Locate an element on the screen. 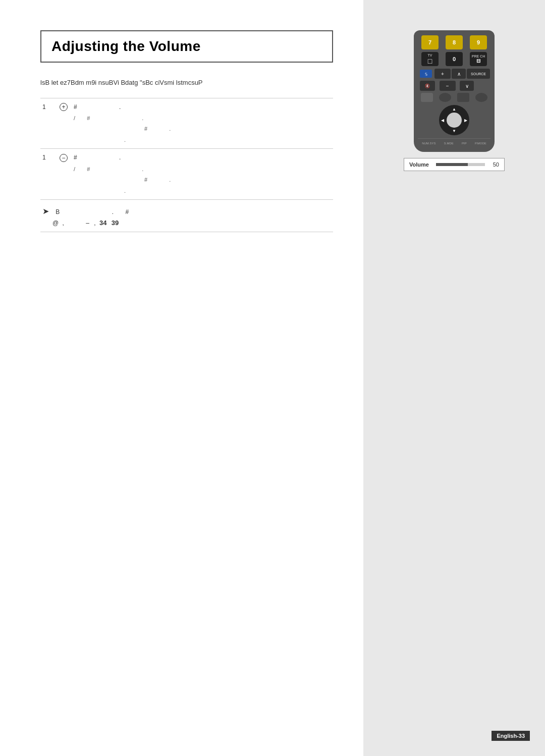 Image resolution: width=545 pixels, height=756 pixels. vol-plus-btn: + is located at coordinates (443, 74).